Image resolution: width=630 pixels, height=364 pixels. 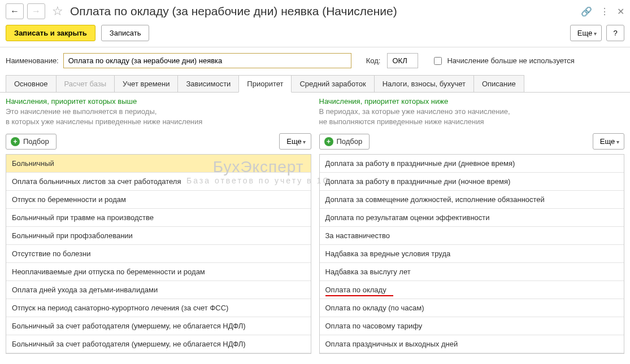 What do you see at coordinates (472, 218) in the screenshot?
I see `list-item: Доплата по результатам оценки эффективно…` at bounding box center [472, 218].